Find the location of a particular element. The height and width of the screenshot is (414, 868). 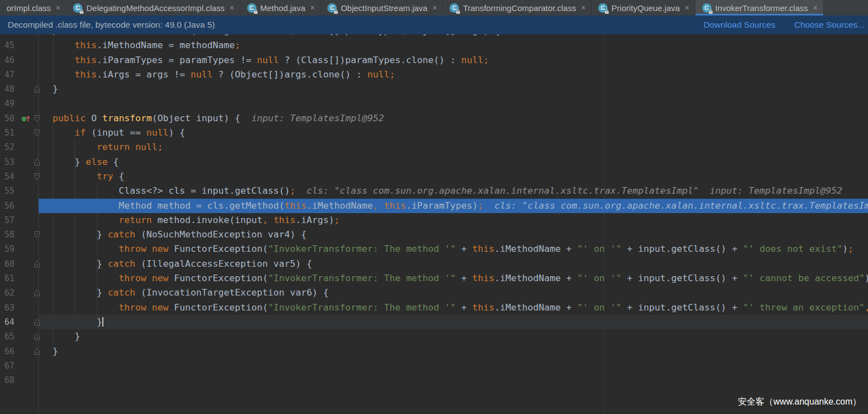

code-token: (input == is located at coordinates (116, 133).